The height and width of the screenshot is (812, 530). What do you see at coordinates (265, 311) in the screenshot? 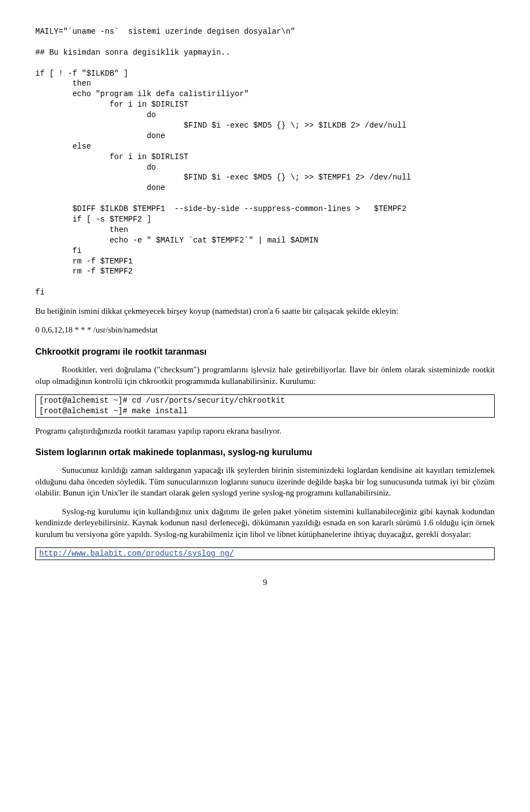
I see `paragraph-intro: Bu betiğinin ismini dikkat çekmeyecek bi…` at bounding box center [265, 311].